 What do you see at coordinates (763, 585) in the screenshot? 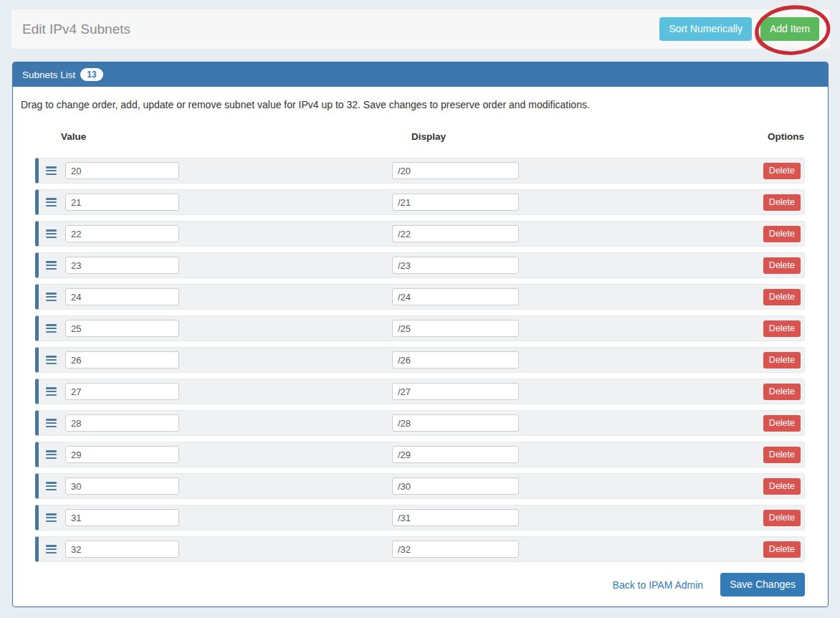
I see `save-changes-button: Save Changes` at bounding box center [763, 585].